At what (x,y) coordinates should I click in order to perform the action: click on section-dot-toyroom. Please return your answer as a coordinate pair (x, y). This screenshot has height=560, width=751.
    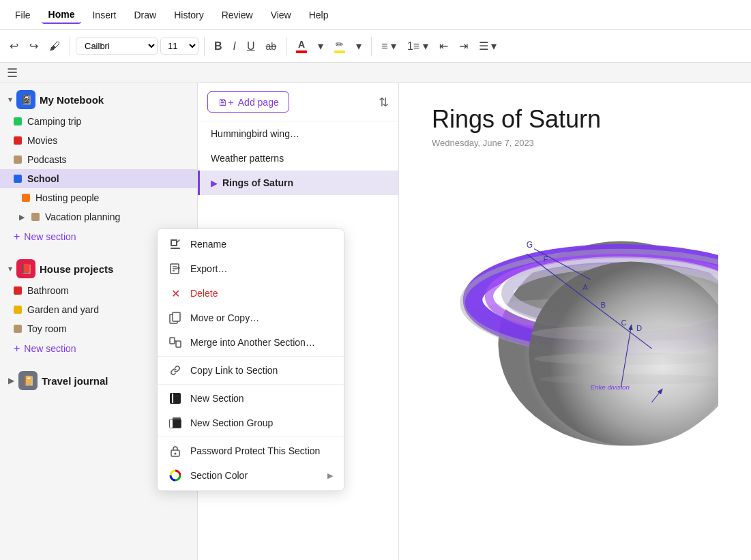
    Looking at the image, I should click on (18, 329).